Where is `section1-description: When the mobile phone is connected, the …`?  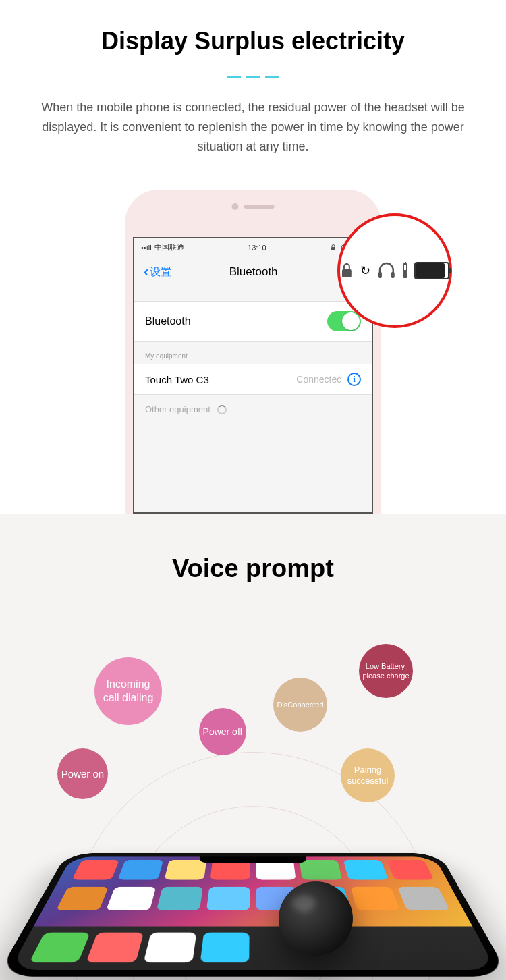 section1-description: When the mobile phone is connected, the … is located at coordinates (253, 127).